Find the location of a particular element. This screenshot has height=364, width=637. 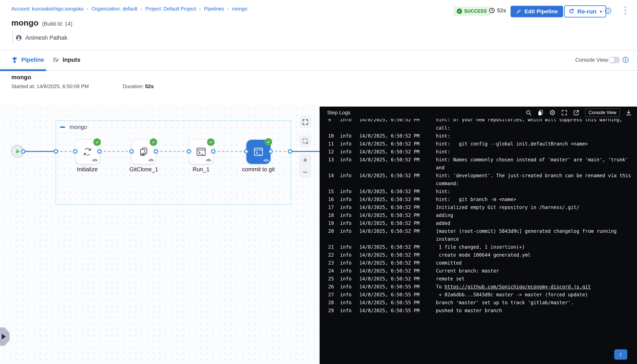

zoom-out-button: − is located at coordinates (305, 172).